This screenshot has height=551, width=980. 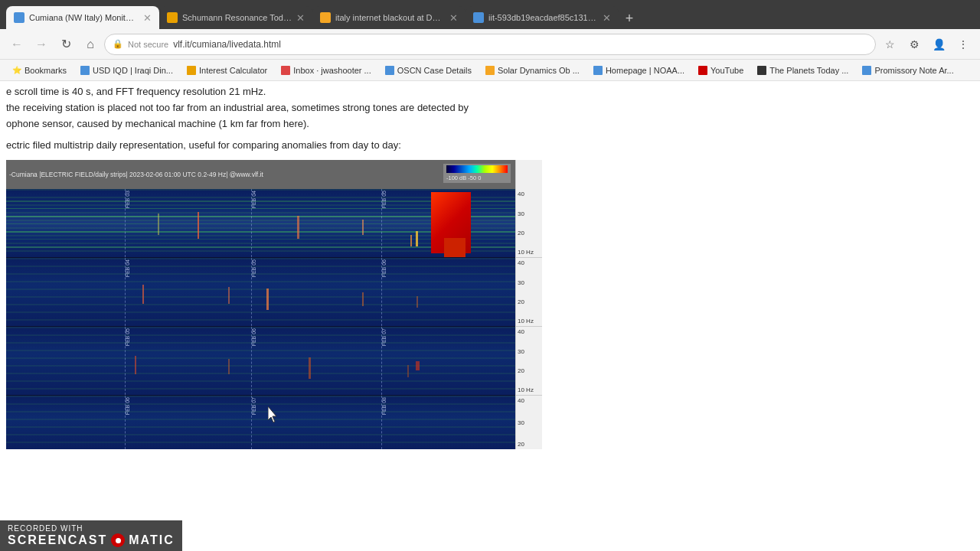 What do you see at coordinates (83, 18) in the screenshot?
I see `tab-cumiana: Cumiana (NW Italy) Monitoring ... ✕` at bounding box center [83, 18].